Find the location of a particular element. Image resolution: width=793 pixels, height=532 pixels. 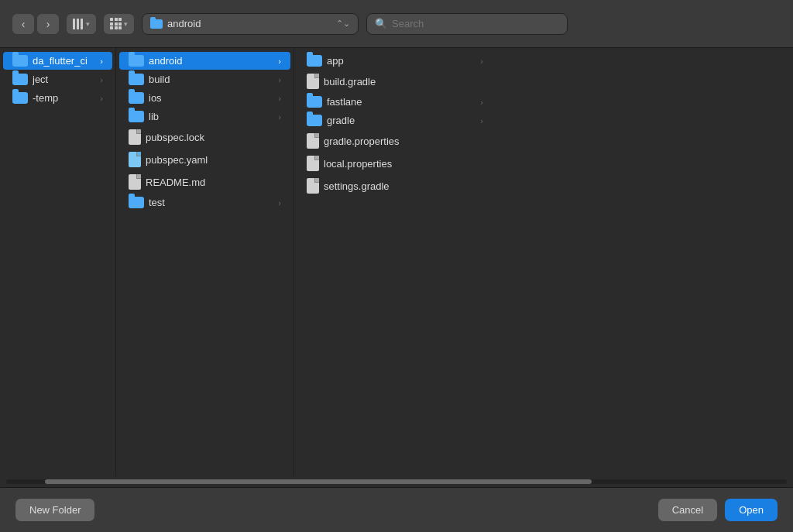

location-text: android is located at coordinates (249, 23).